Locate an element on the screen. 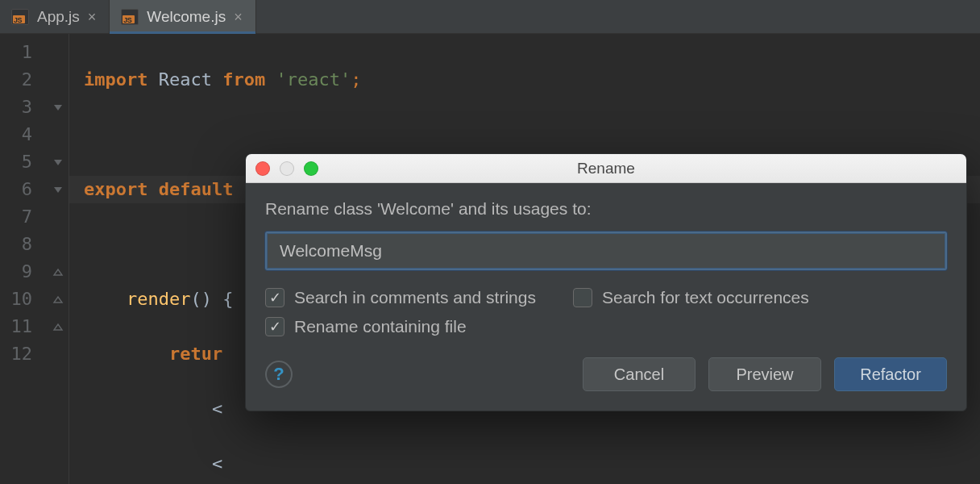 The width and height of the screenshot is (980, 484). line-number: 12 is located at coordinates (16, 354).